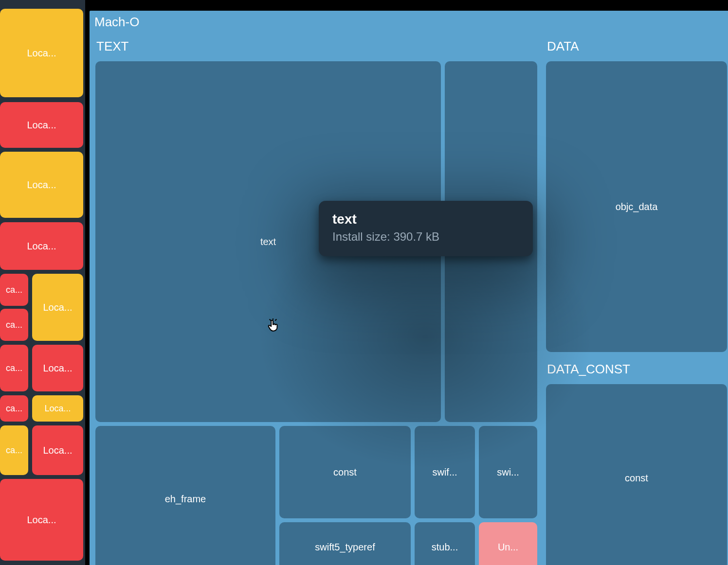  I want to click on tile-eh-frame: eh_frame, so click(185, 495).